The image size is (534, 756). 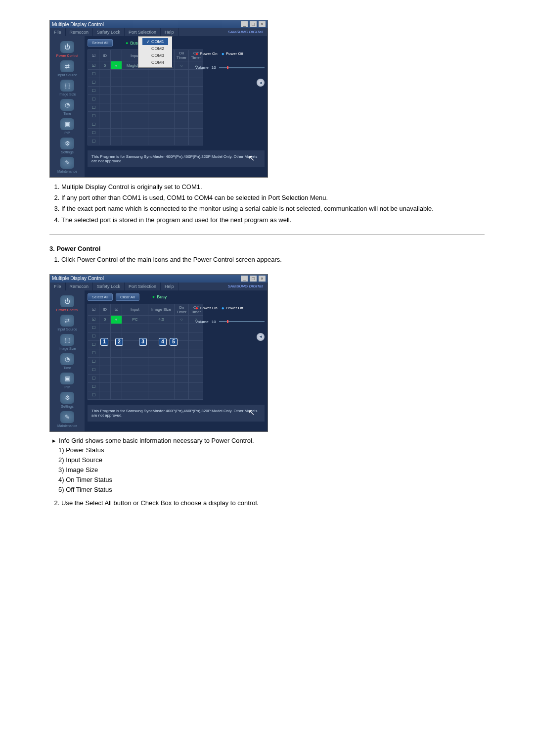 What do you see at coordinates (176, 159) in the screenshot?
I see `footer-message: This Program is for Samsung SyncMaster 4…` at bounding box center [176, 159].